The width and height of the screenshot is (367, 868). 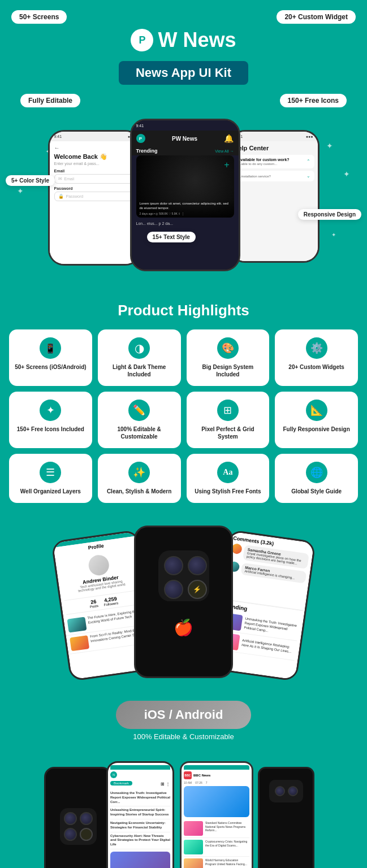 I want to click on nf-text-3: World Harmony Education Program United N…, so click(x=227, y=863).